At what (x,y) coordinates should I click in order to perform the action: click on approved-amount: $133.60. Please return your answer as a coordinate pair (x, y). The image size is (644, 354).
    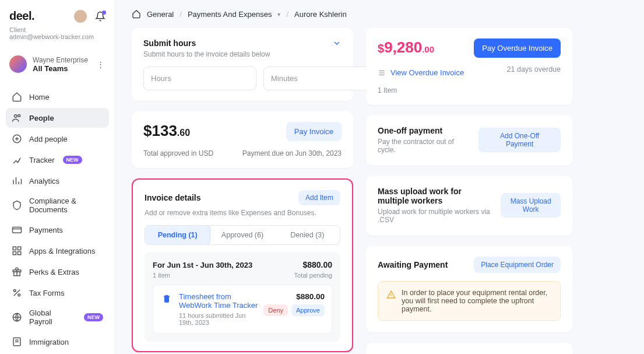
    Looking at the image, I should click on (167, 131).